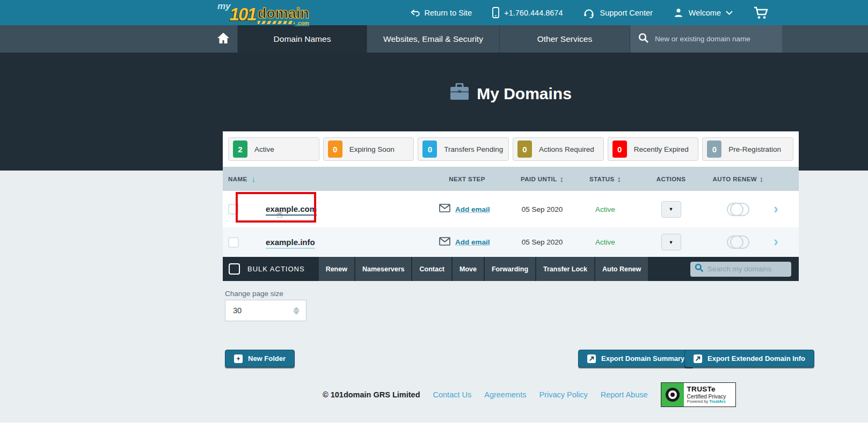  What do you see at coordinates (511, 149) in the screenshot?
I see `status-summary-row: 2 Active 0 Expiring Soon 0 Transfers Pen…` at bounding box center [511, 149].